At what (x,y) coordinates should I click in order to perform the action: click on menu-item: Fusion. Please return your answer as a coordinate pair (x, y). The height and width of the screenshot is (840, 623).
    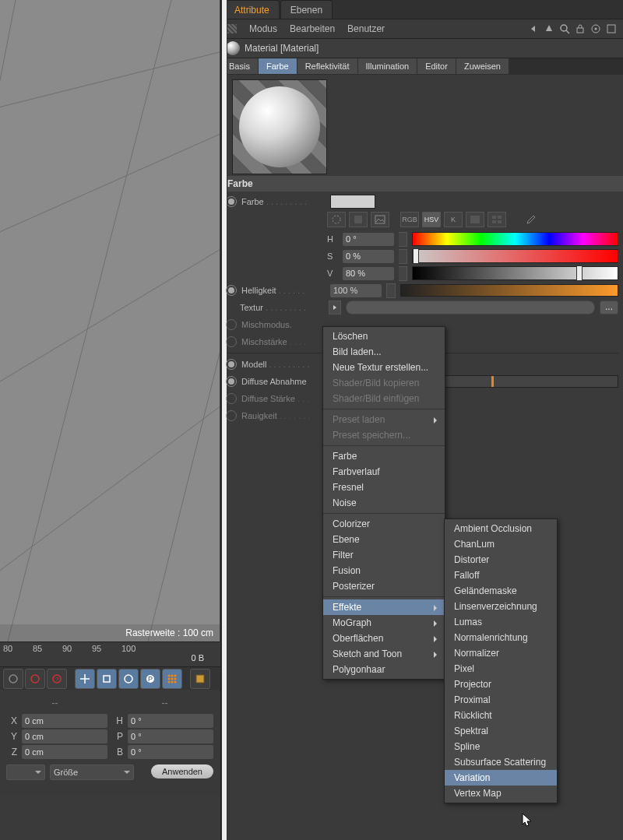
    Looking at the image, I should click on (384, 571).